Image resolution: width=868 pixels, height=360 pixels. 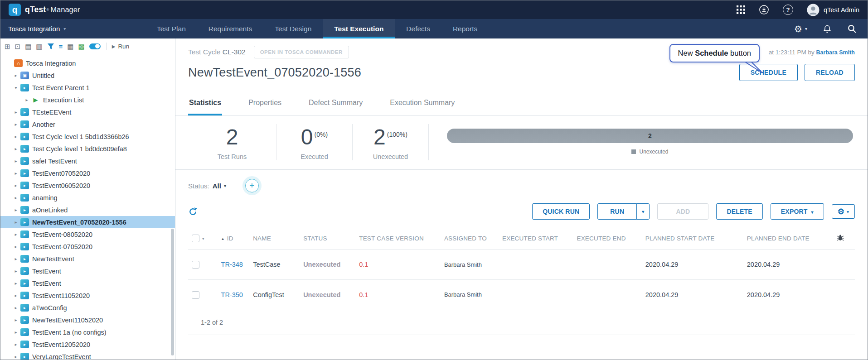 What do you see at coordinates (844, 239) in the screenshot?
I see `column-defects` at bounding box center [844, 239].